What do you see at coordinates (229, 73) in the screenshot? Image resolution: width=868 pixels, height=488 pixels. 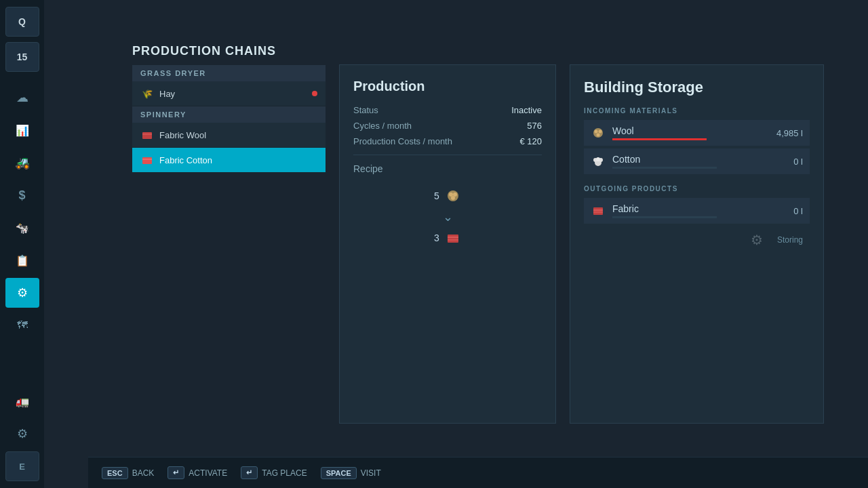 I see `category-grass-dryer: GRASS DRYER` at bounding box center [229, 73].